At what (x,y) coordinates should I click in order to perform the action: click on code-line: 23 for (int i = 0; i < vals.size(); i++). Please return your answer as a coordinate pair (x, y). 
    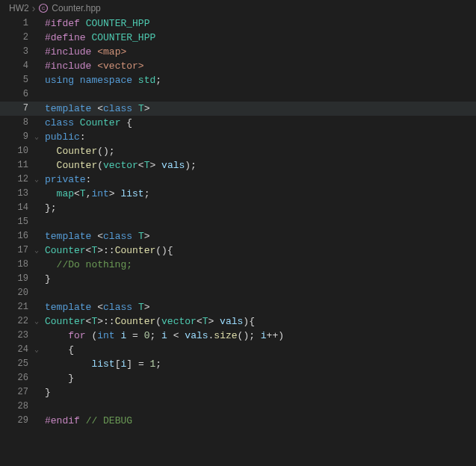
    Looking at the image, I should click on (238, 336).